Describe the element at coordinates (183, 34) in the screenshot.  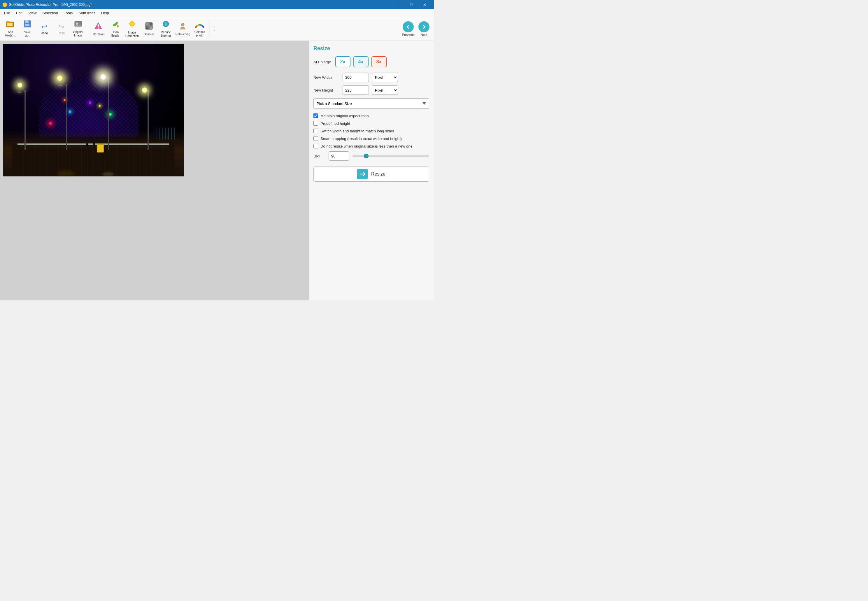
I see `retouching-label: Retouching` at that location.